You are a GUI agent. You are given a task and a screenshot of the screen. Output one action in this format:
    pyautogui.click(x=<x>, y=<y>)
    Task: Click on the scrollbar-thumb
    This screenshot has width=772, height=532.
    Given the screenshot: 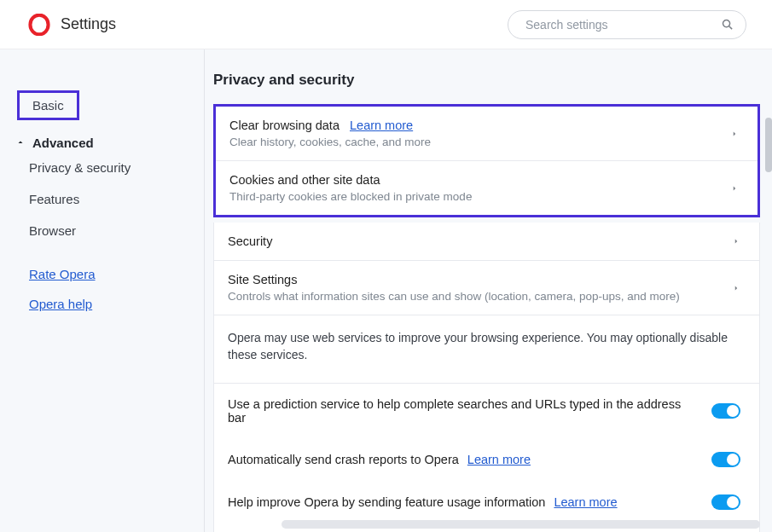 What is the action you would take?
    pyautogui.click(x=769, y=145)
    